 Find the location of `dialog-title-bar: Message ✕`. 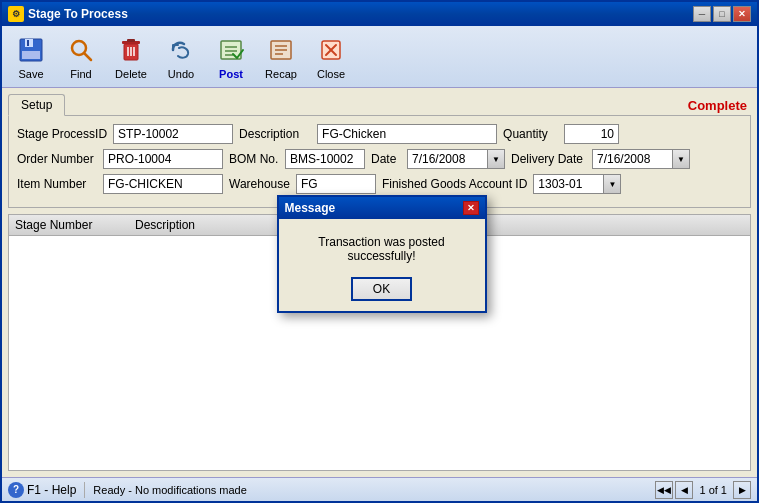

dialog-title-bar: Message ✕ is located at coordinates (382, 208).